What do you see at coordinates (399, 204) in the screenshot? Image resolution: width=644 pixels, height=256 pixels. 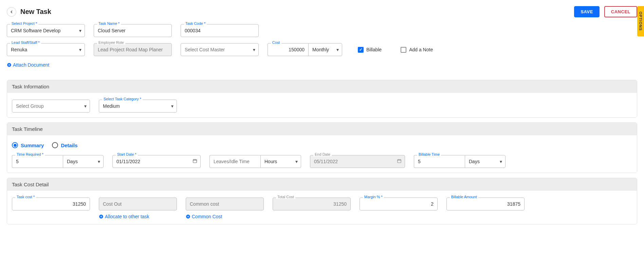 I see `margin-input` at bounding box center [399, 204].